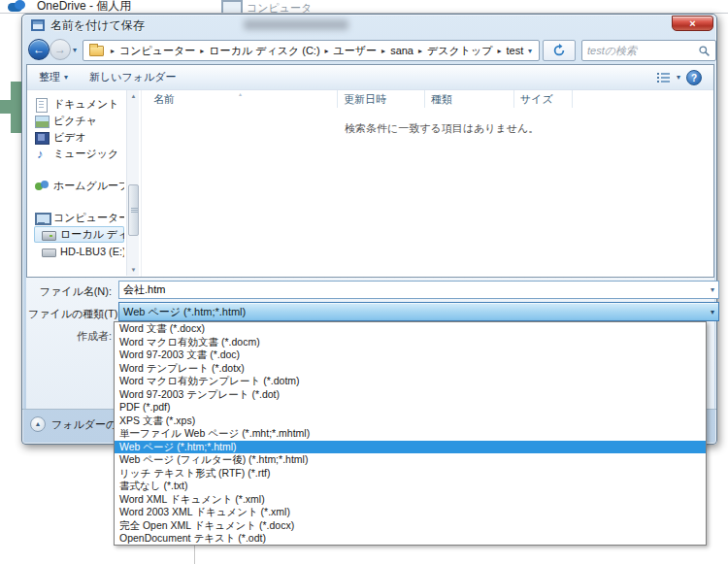 The width and height of the screenshot is (728, 564). Describe the element at coordinates (410, 382) in the screenshot. I see `dropdown-option: Word マクロ有効テンプレート (*.dotm)` at that location.